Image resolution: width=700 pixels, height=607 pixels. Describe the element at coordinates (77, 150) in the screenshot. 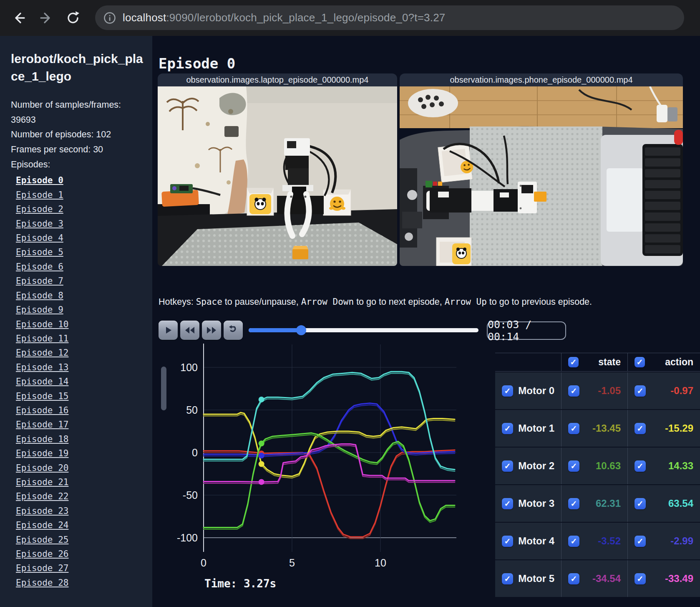

I see `fps-info: Frames per second: 30` at that location.